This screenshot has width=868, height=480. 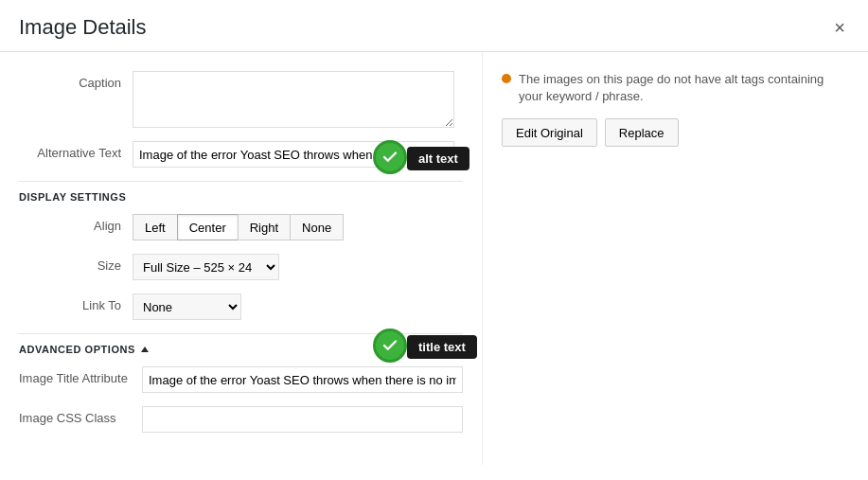 I want to click on display-settings-heading: DISPLAY SETTINGS, so click(x=240, y=197).